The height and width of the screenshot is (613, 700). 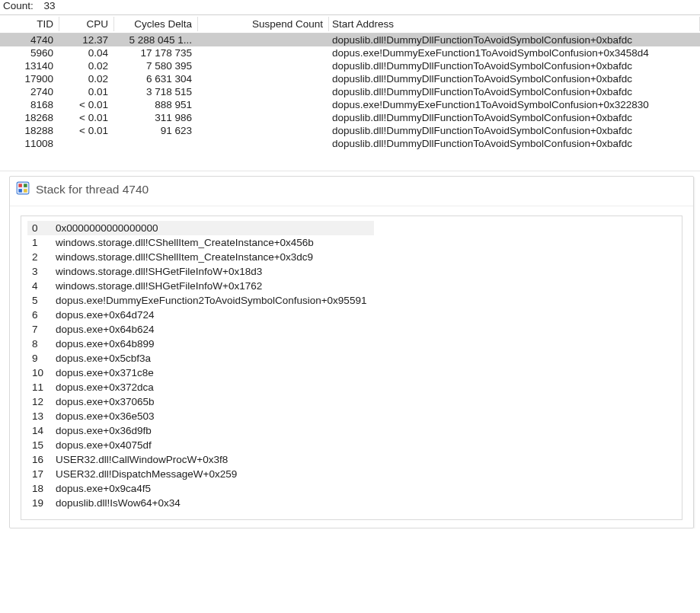 What do you see at coordinates (87, 53) in the screenshot?
I see `thread-cell-cpu: 0.04` at bounding box center [87, 53].